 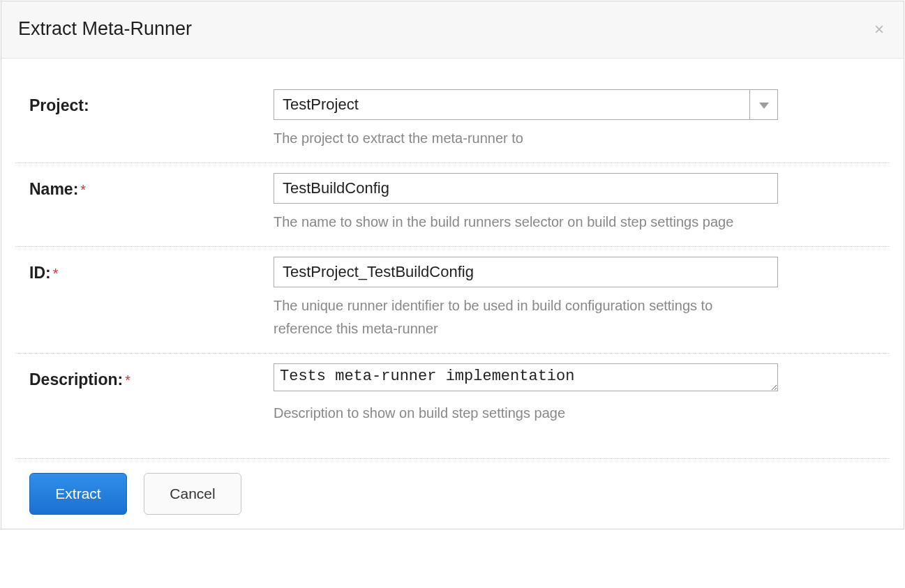 I want to click on name-field-col: The name to show in the build runners se…, so click(x=582, y=204).